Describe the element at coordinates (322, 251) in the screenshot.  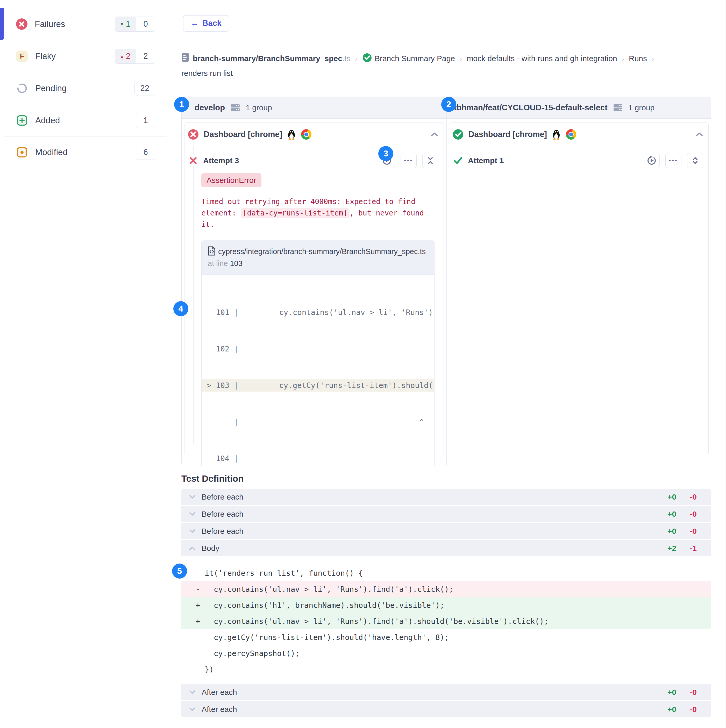
I see `snippet-file-path: cypress/integration/branch-summary/Branc…` at that location.